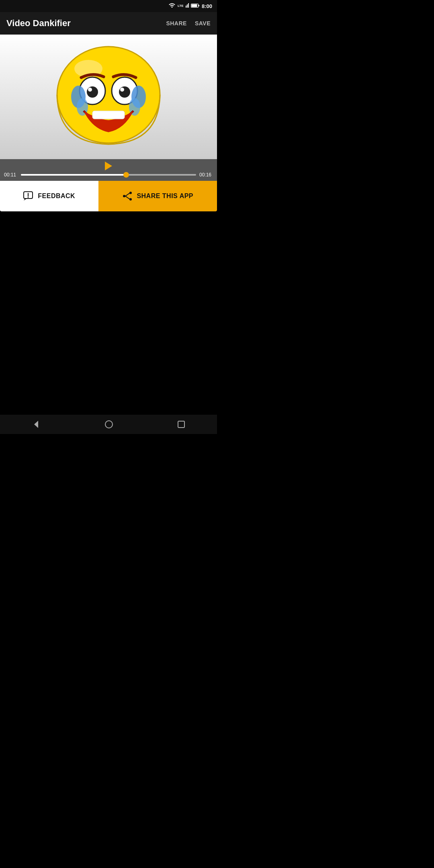 The image size is (434, 868). I want to click on nav-back-button, so click(36, 424).